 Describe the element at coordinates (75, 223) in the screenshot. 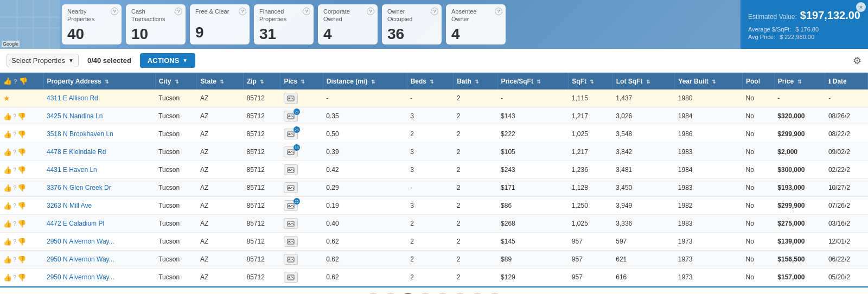

I see `address-link: 4472 E Caladium Pl` at that location.